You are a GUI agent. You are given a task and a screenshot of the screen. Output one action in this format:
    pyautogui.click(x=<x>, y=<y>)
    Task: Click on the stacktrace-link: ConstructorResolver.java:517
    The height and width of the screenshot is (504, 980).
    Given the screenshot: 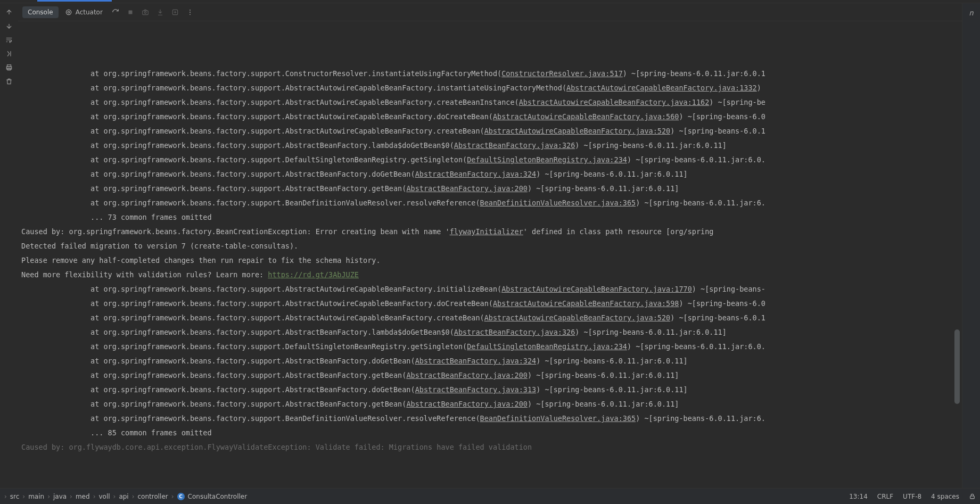 What is the action you would take?
    pyautogui.click(x=562, y=73)
    